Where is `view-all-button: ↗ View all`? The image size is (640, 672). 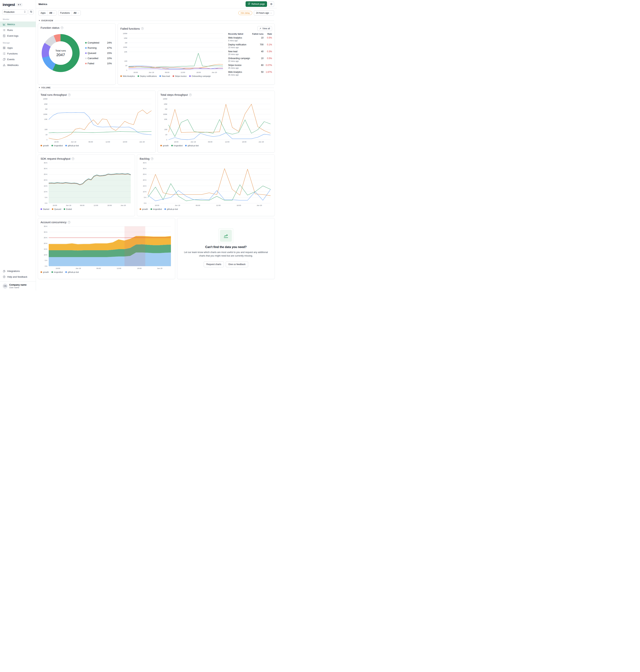 view-all-button: ↗ View all is located at coordinates (265, 29).